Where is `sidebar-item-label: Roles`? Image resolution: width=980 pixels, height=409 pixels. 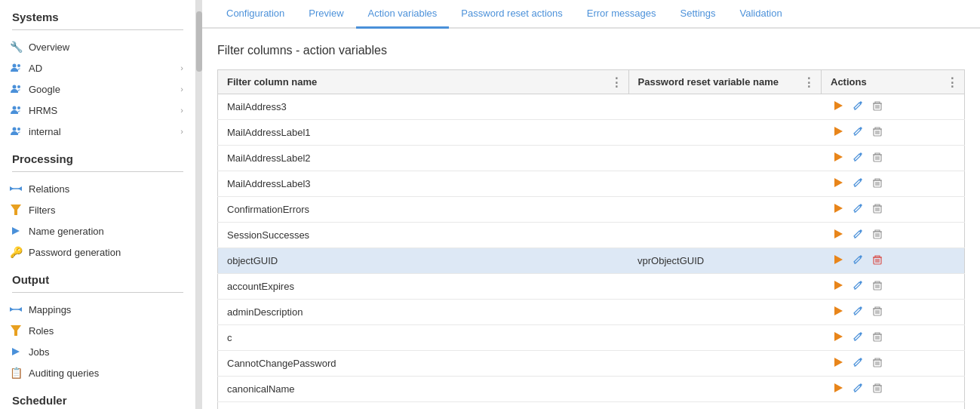
sidebar-item-label: Roles is located at coordinates (41, 331).